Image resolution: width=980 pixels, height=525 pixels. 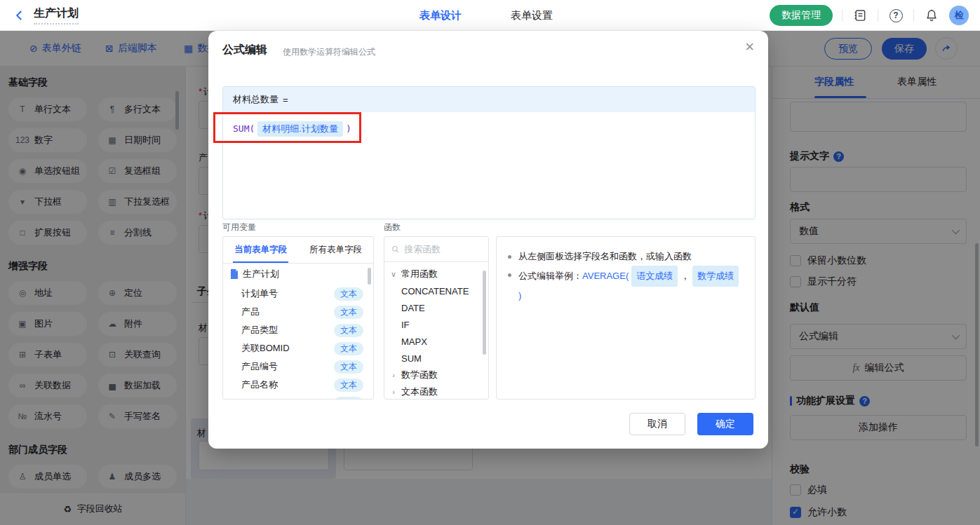 What do you see at coordinates (860, 15) in the screenshot?
I see `contacts-book-glyph` at bounding box center [860, 15].